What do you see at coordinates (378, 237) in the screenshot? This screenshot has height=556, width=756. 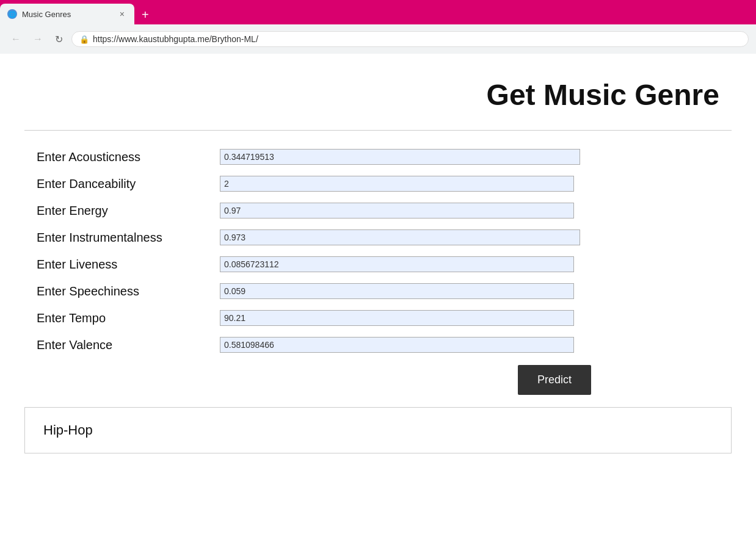 I see `form-row-instrumentalness: Enter Instrumentalness` at bounding box center [378, 237].